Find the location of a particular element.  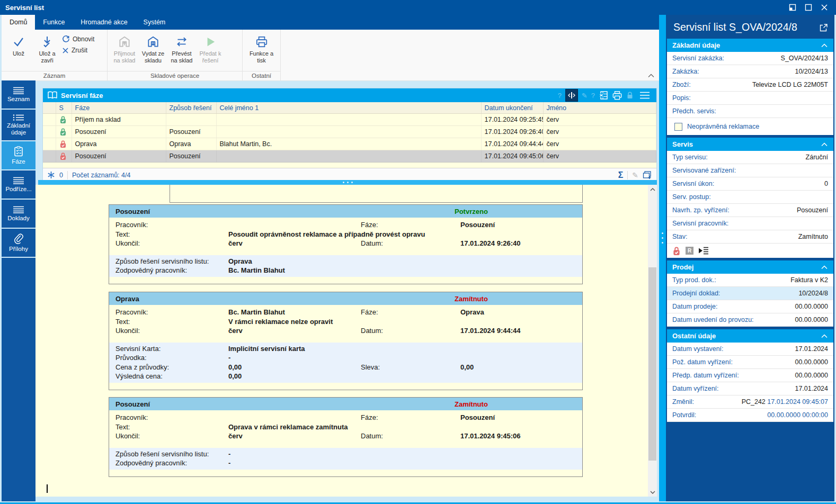

section-header: Prodej is located at coordinates (750, 267).